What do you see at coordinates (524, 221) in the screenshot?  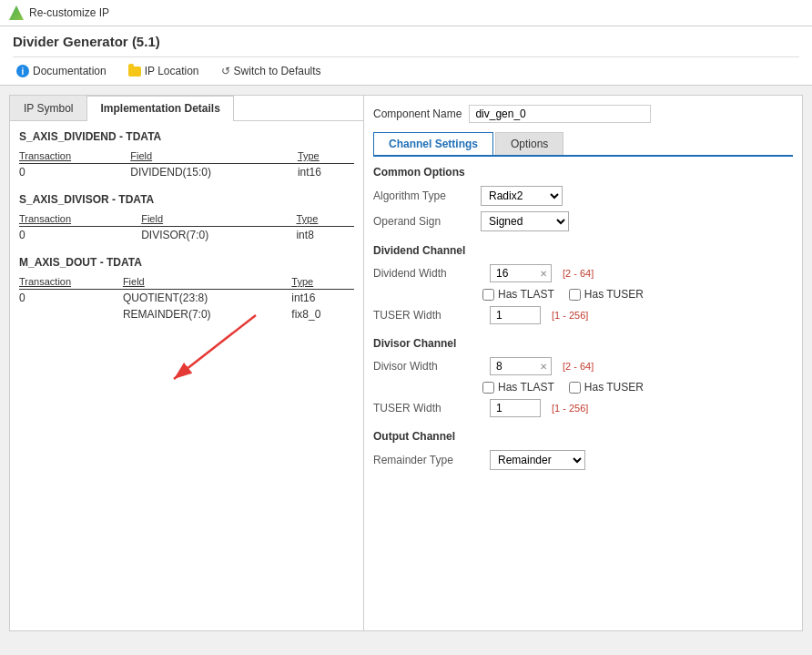 I see `operand-sign-select: Signed Unsigned` at bounding box center [524, 221].